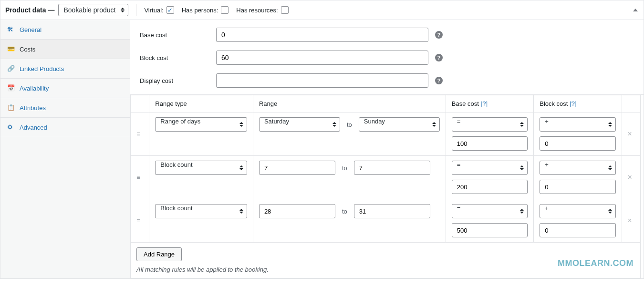  What do you see at coordinates (30, 10) in the screenshot?
I see `panel-title: Product data —` at bounding box center [30, 10].